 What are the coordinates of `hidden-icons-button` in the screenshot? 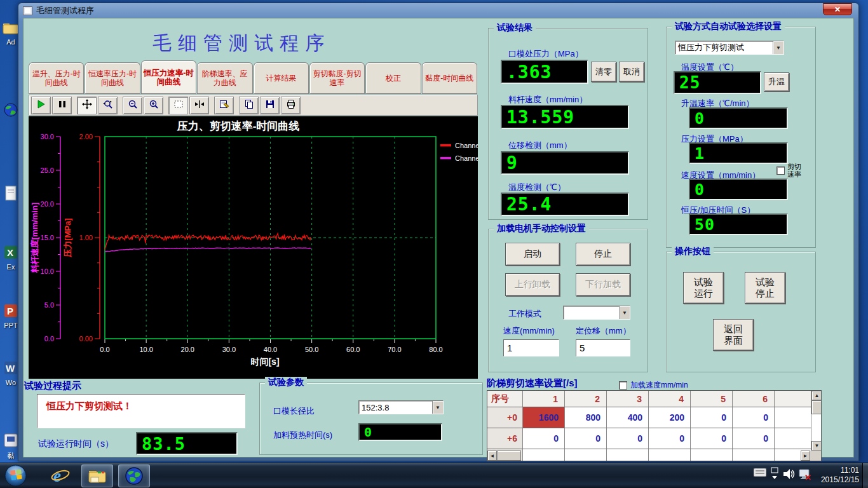 It's located at (775, 473).